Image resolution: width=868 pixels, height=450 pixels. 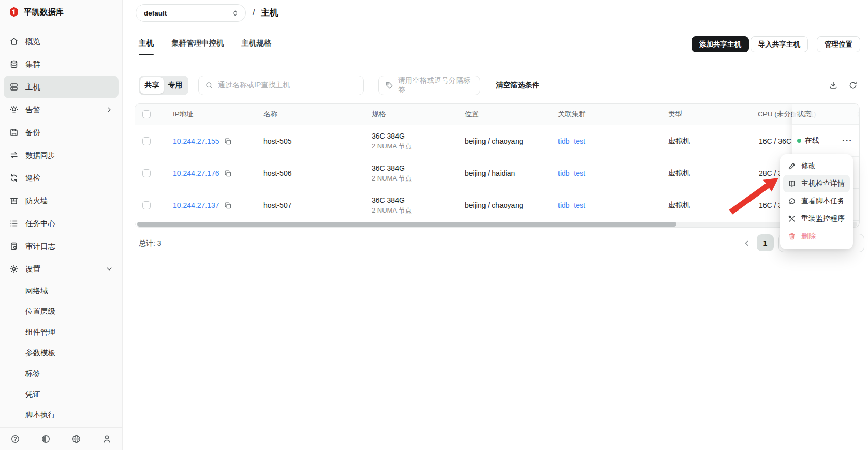 I want to click on workspace-select: default, so click(x=190, y=13).